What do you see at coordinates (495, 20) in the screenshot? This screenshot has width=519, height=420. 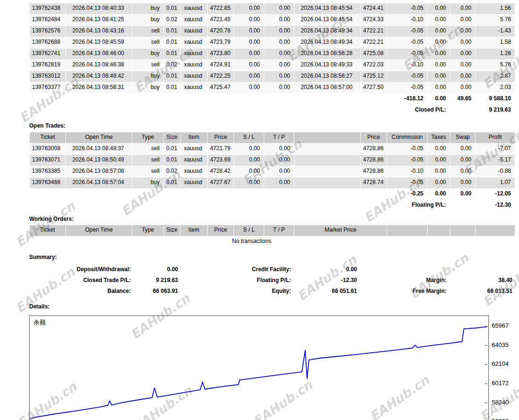 I see `profit-cell: 5.76` at bounding box center [495, 20].